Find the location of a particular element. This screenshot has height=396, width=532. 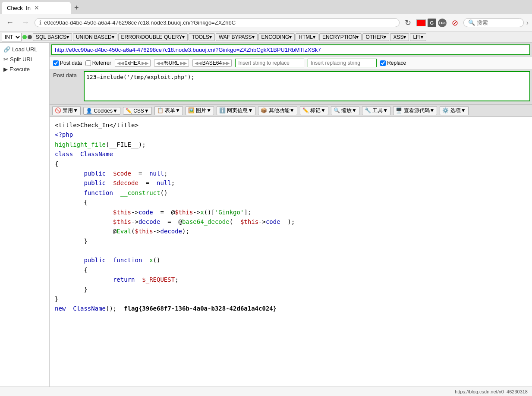

post-data-label: Post data is located at coordinates (66, 75).